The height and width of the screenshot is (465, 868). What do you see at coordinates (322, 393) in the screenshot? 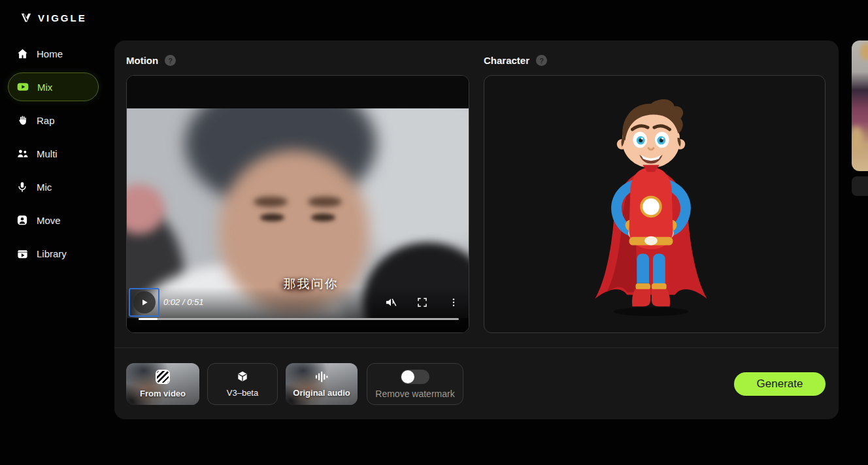
I see `original-audio-label: Original audio` at bounding box center [322, 393].